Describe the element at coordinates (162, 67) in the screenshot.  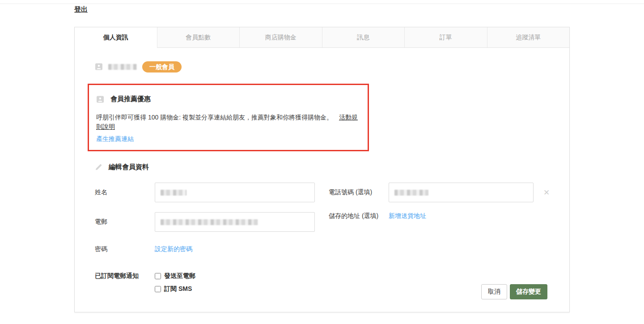
I see `member-tier-badge: 一般會員` at that location.